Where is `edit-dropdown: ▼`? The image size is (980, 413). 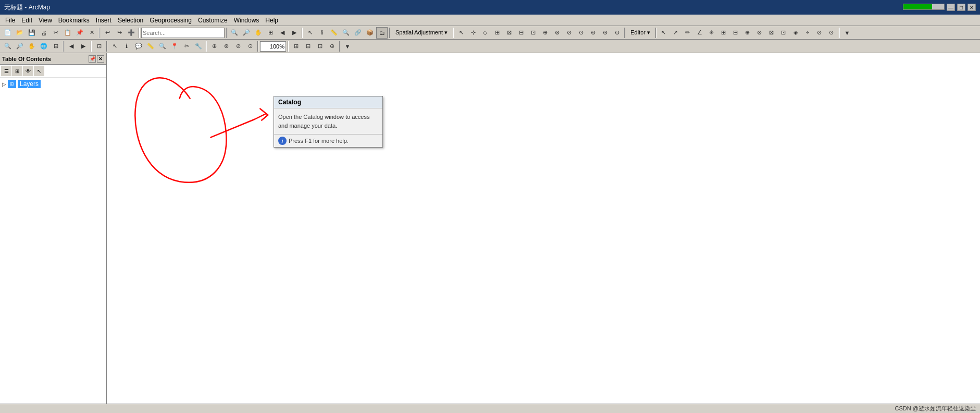
edit-dropdown: ▼ is located at coordinates (847, 33).